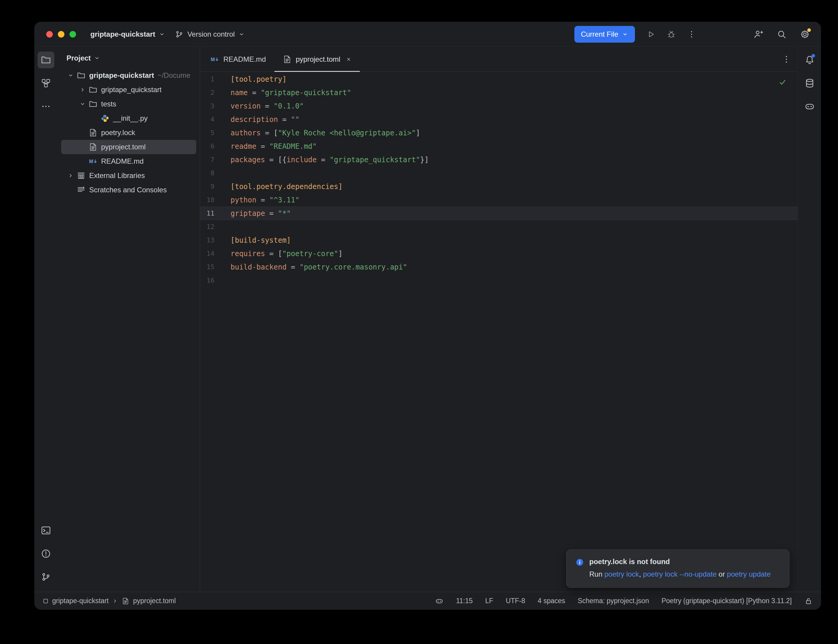 The height and width of the screenshot is (644, 838). Describe the element at coordinates (808, 601) in the screenshot. I see `unlock-icon` at that location.